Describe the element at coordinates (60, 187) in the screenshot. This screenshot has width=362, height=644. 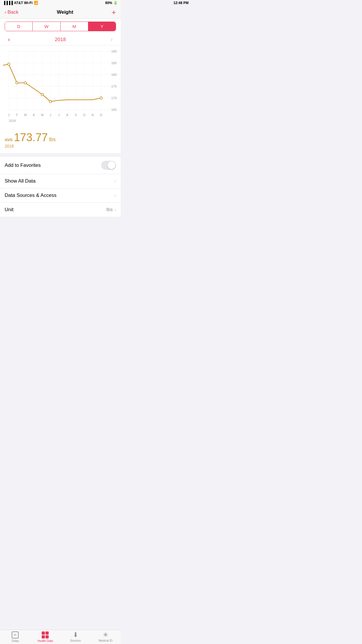
I see `list-section: Add to Favorites Show All Data › Data So…` at that location.